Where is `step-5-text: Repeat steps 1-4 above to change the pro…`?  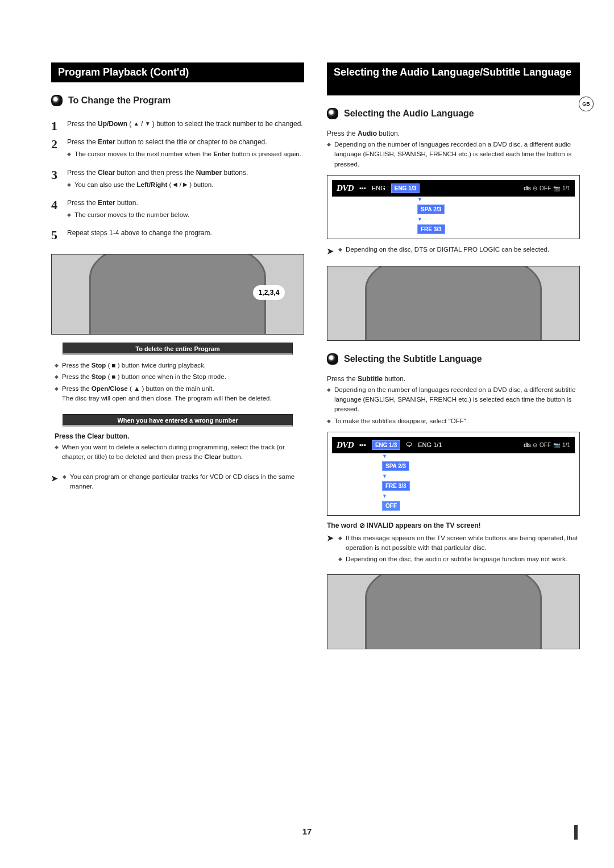 step-5-text: Repeat steps 1-4 above to change the pro… is located at coordinates (140, 233).